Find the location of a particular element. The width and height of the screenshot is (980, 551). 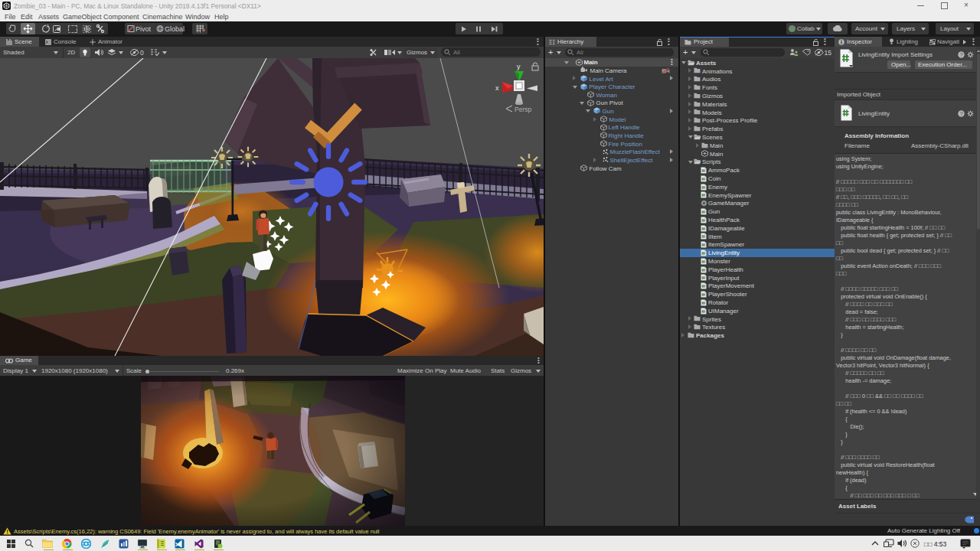

svg-text: Persp is located at coordinates (523, 109).